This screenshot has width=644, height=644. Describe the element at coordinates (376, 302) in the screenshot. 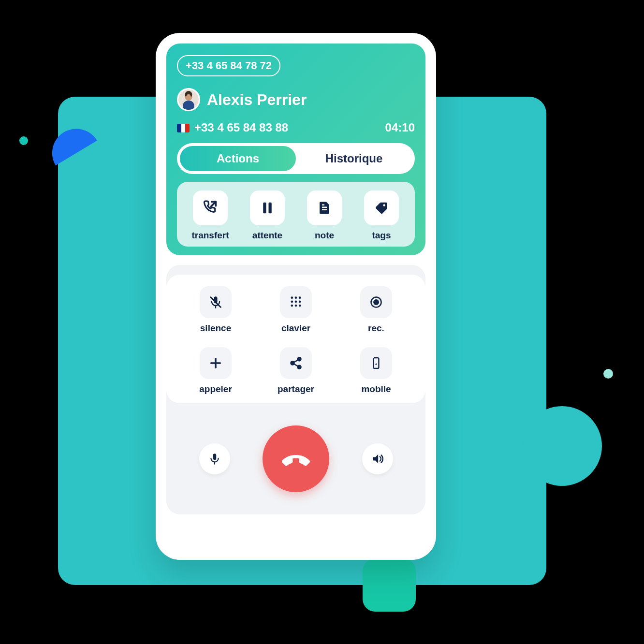

I see `record-button` at that location.